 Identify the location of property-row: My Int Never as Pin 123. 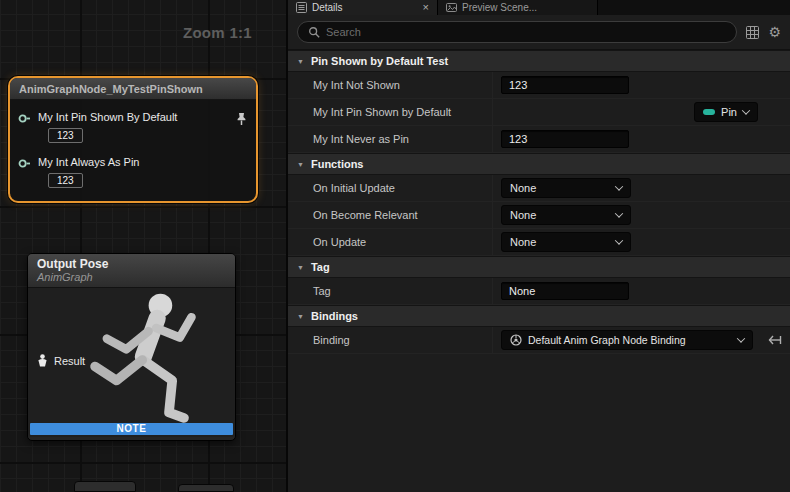
(539, 140).